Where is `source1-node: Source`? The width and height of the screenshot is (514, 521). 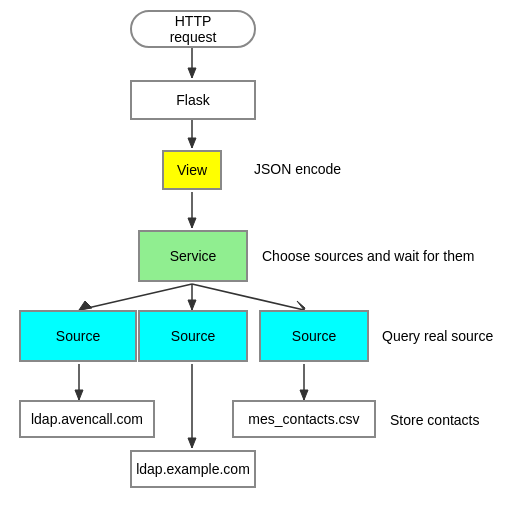 source1-node: Source is located at coordinates (78, 336).